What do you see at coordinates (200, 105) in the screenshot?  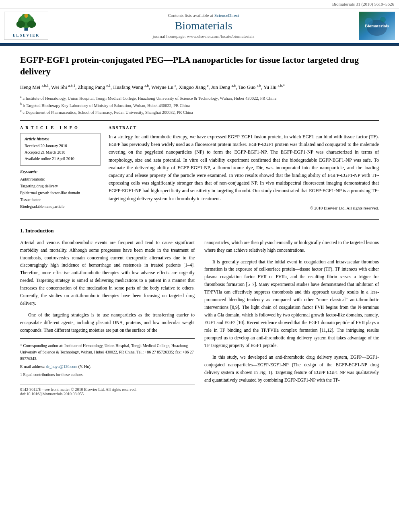 I see `affiliations: a a Institute of Hematology, Union Hospi…` at bounding box center [200, 105].